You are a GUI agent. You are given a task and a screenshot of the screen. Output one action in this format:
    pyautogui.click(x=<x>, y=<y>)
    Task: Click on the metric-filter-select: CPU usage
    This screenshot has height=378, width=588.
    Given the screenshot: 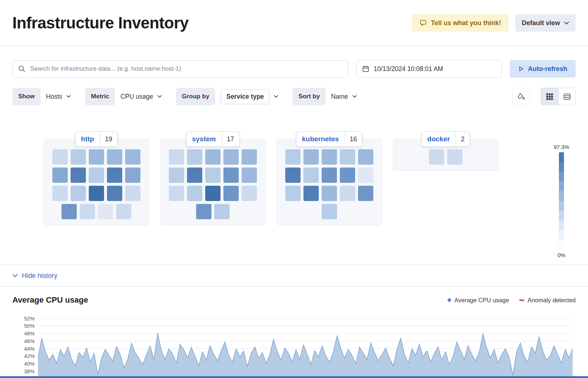 What is the action you would take?
    pyautogui.click(x=141, y=97)
    